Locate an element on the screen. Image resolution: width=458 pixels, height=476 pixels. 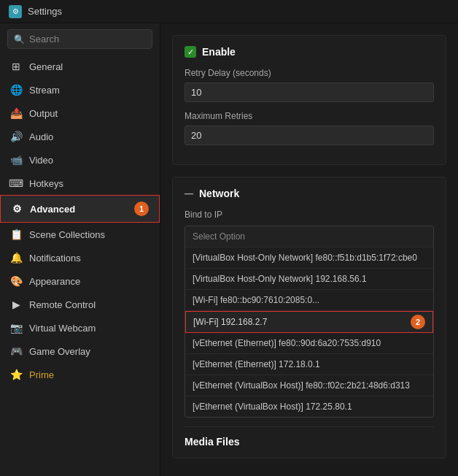
sidebar-item-label: Video is located at coordinates (41, 161).